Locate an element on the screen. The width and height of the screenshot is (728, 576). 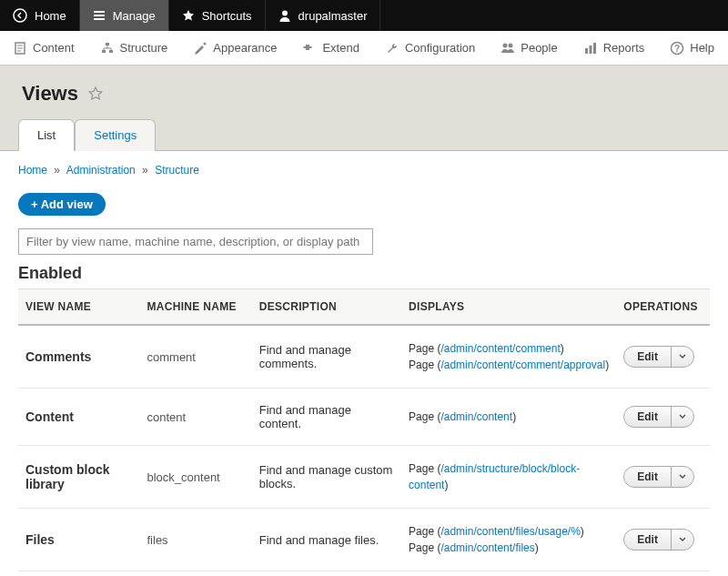
breadcrumb-admin: Administration is located at coordinates (101, 170).